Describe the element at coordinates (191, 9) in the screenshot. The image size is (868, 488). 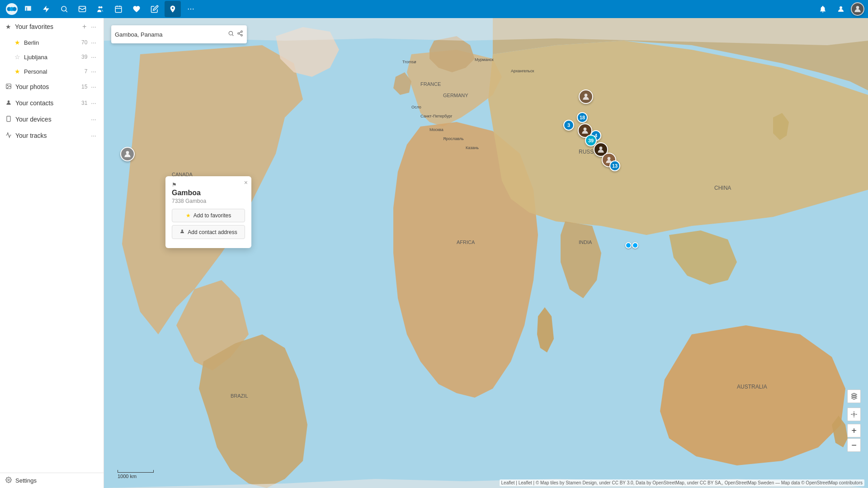
I see `more-nav-icon` at that location.